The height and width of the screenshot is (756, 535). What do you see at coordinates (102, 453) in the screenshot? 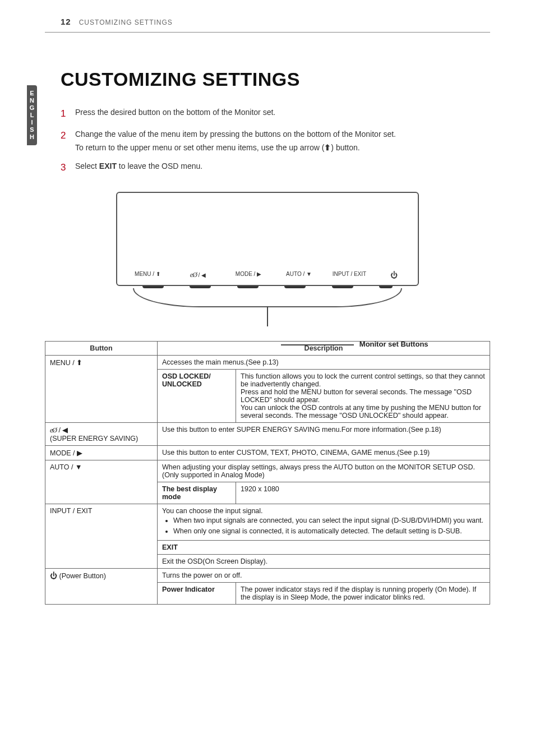
I see `cell-button: MODE / ▶` at bounding box center [102, 453].